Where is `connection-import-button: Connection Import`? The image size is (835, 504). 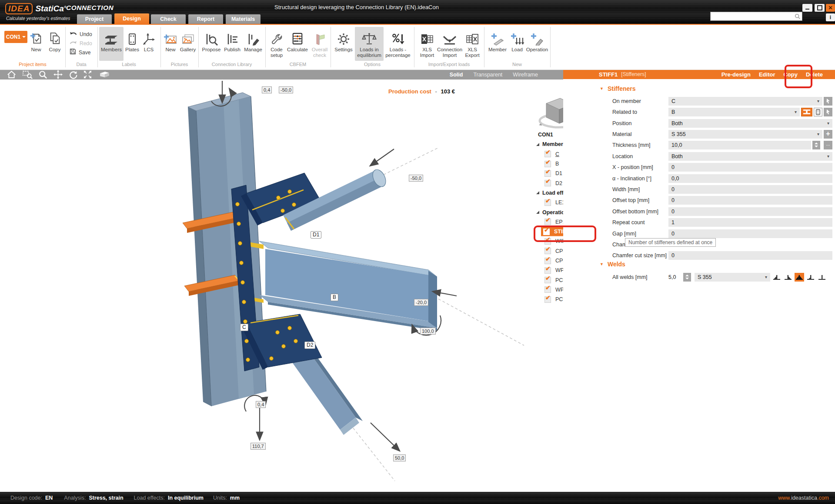 connection-import-button: Connection Import is located at coordinates (450, 44).